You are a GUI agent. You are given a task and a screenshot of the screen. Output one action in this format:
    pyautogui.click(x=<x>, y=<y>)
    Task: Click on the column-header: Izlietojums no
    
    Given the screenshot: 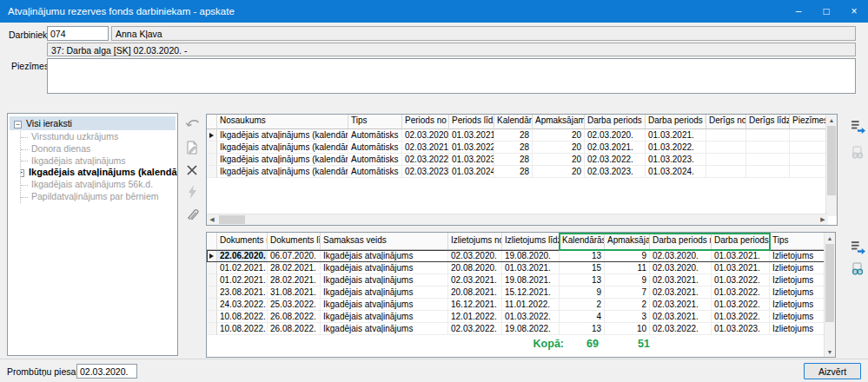 What is the action you would take?
    pyautogui.click(x=475, y=241)
    